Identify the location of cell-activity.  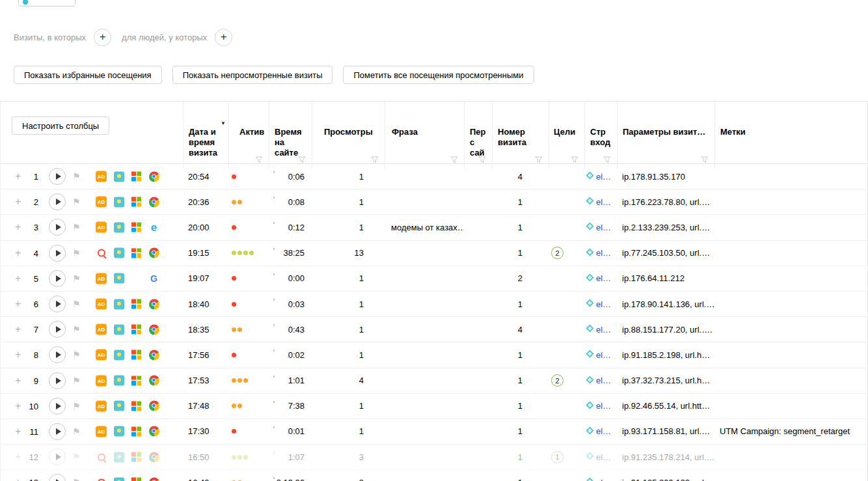
(249, 253).